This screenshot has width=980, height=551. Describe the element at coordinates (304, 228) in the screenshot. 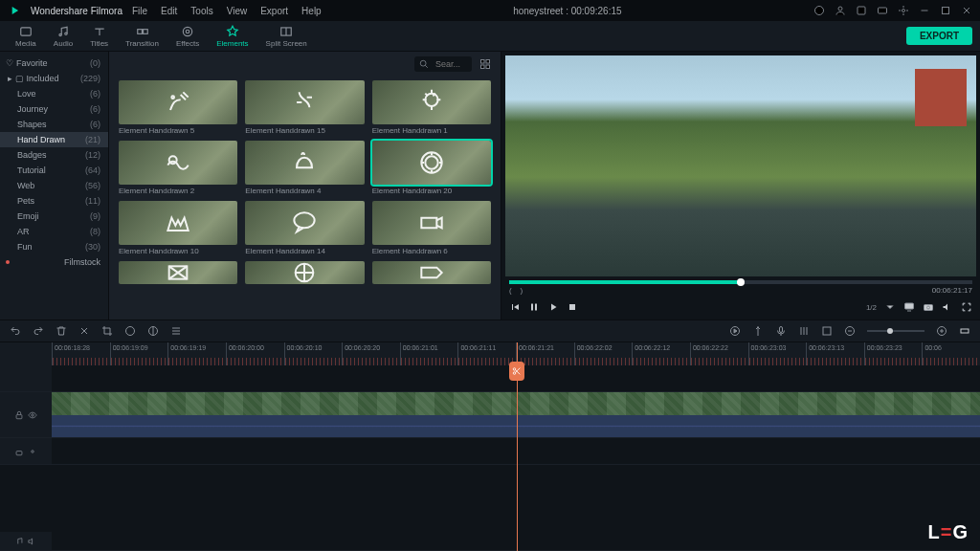

I see `asset-item: Element Handdrawn 14` at that location.